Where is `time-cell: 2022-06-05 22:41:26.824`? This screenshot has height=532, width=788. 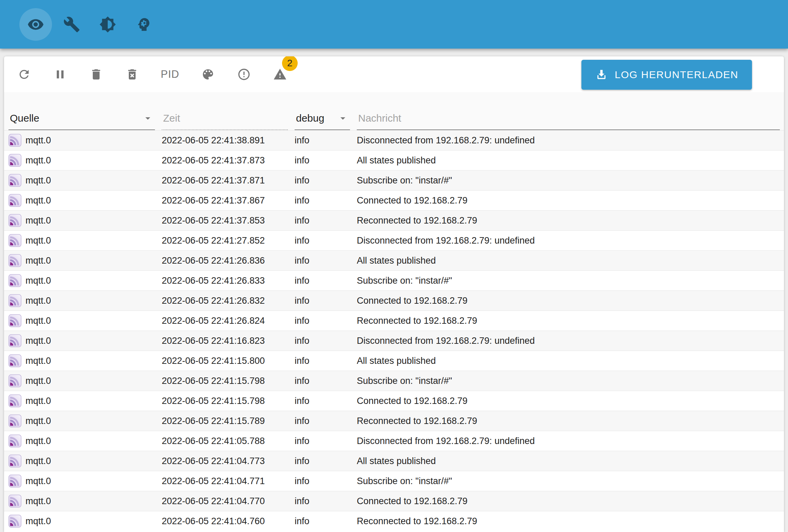 time-cell: 2022-06-05 22:41:26.824 is located at coordinates (225, 321).